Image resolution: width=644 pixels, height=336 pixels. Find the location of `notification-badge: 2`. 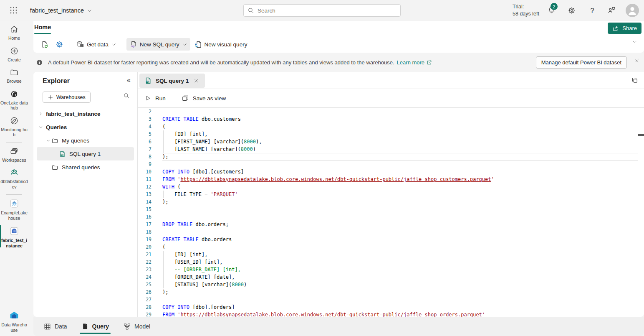

notification-badge: 2 is located at coordinates (554, 7).